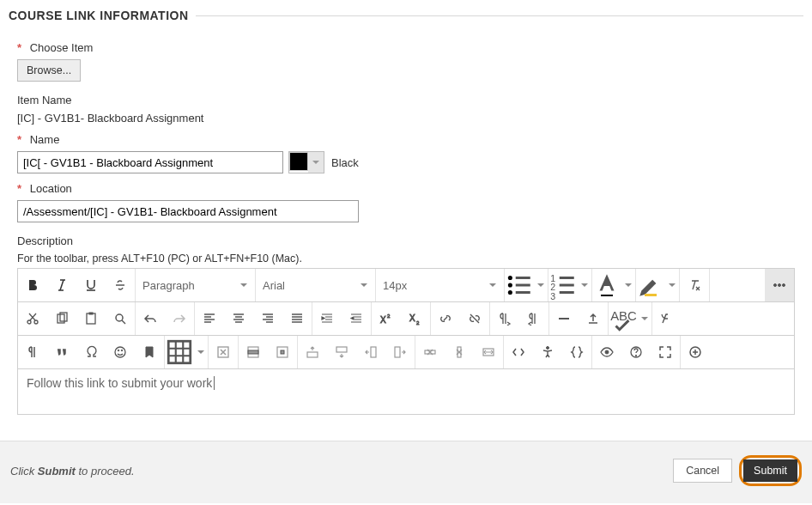 This screenshot has height=505, width=812. I want to click on choose-item-label-text: Choose Item, so click(62, 48).